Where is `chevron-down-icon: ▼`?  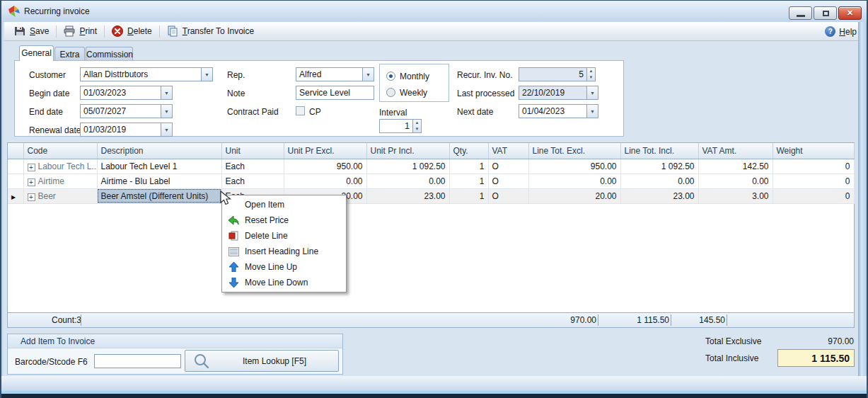 chevron-down-icon: ▼ is located at coordinates (368, 75).